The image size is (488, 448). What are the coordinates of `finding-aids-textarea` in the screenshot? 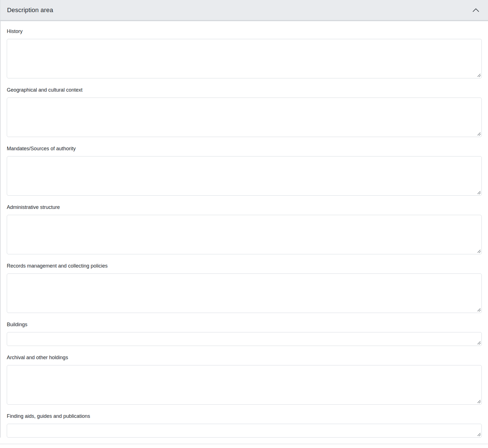 It's located at (244, 431).